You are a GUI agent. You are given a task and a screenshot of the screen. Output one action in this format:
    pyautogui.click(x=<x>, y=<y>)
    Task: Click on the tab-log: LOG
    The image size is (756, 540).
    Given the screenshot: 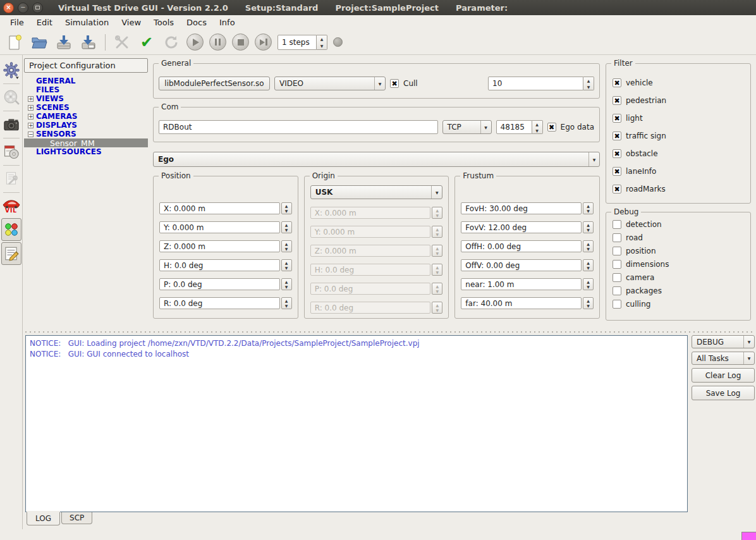 What is the action you would take?
    pyautogui.click(x=43, y=519)
    